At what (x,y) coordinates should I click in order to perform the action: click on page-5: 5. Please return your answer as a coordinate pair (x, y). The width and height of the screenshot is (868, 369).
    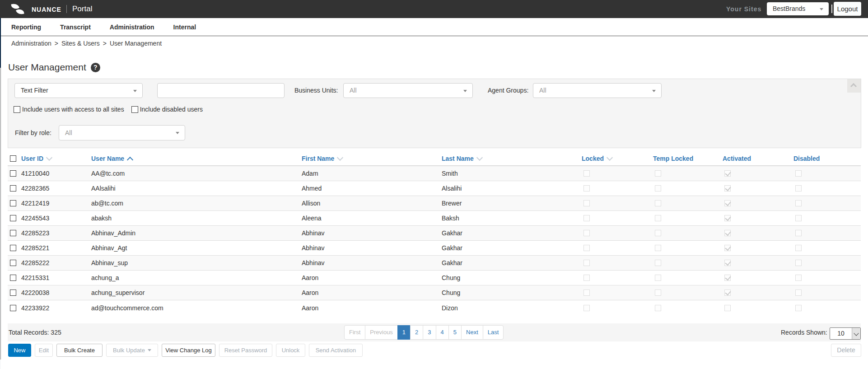
    Looking at the image, I should click on (455, 332).